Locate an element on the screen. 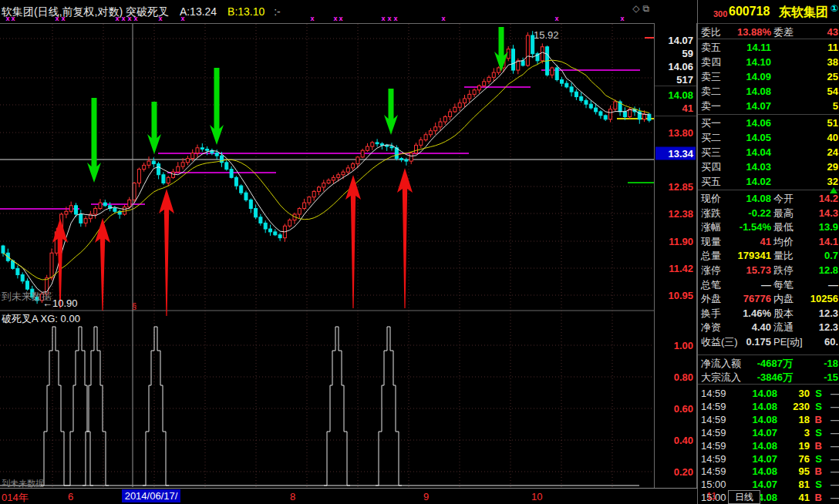  buy-level-label: 买三 is located at coordinates (711, 153).